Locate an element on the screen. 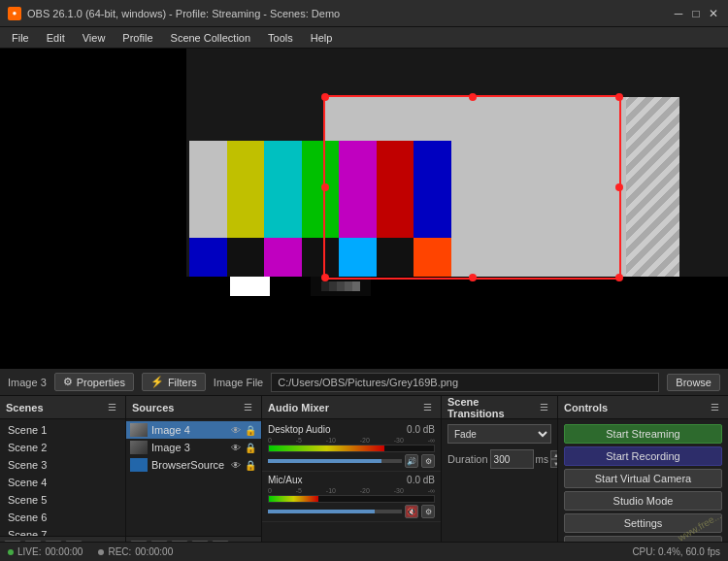  meter-label-neg5: -5 is located at coordinates (299, 441).